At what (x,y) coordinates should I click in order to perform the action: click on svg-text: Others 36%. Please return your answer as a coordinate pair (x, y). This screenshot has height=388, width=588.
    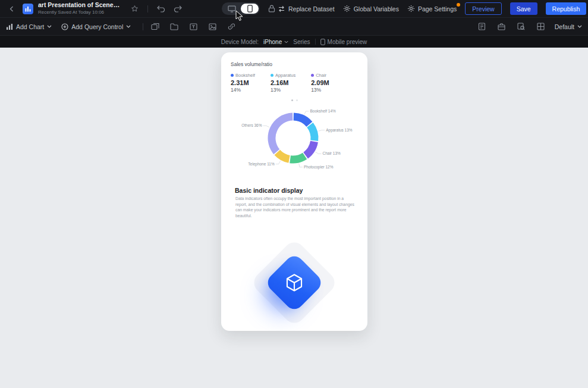
    Looking at the image, I should click on (252, 125).